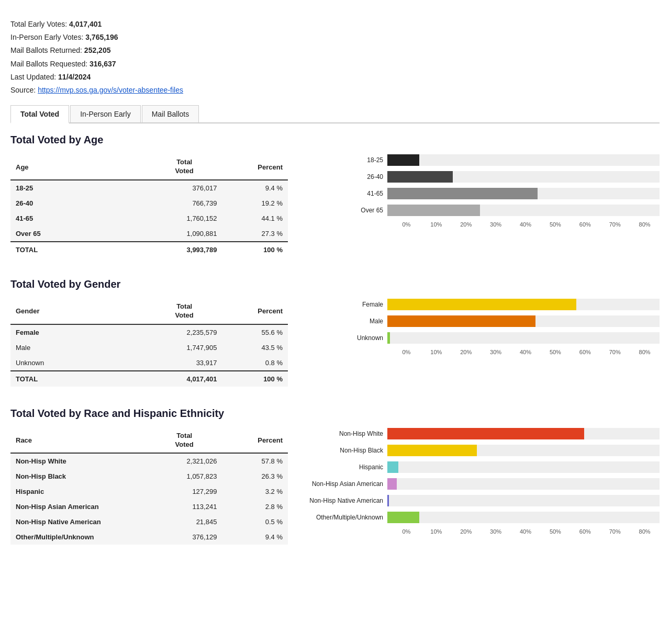 This screenshot has height=644, width=670. What do you see at coordinates (39, 24) in the screenshot?
I see `stat-label: Total Early Votes:` at bounding box center [39, 24].